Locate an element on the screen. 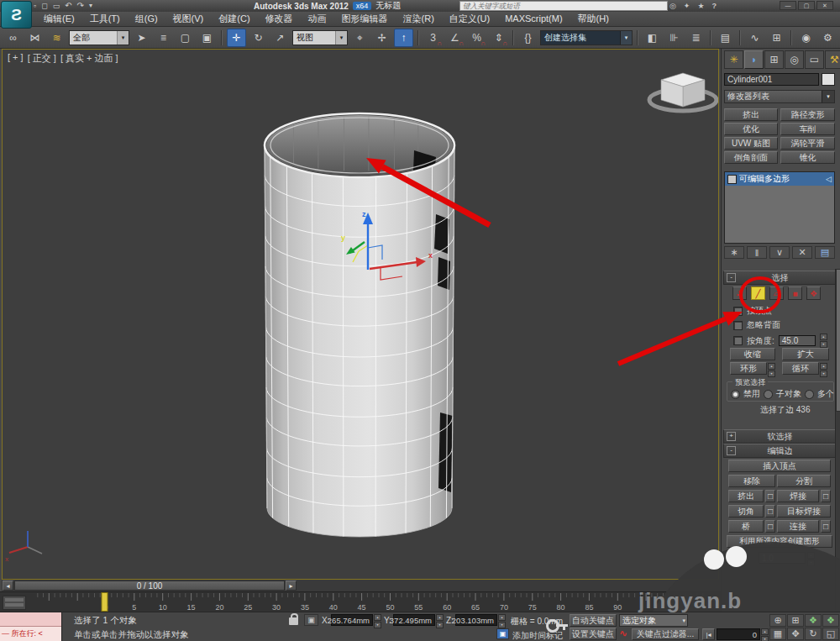 Image resolution: width=840 pixels, height=641 pixels. remove-button: 移除 is located at coordinates (752, 481).